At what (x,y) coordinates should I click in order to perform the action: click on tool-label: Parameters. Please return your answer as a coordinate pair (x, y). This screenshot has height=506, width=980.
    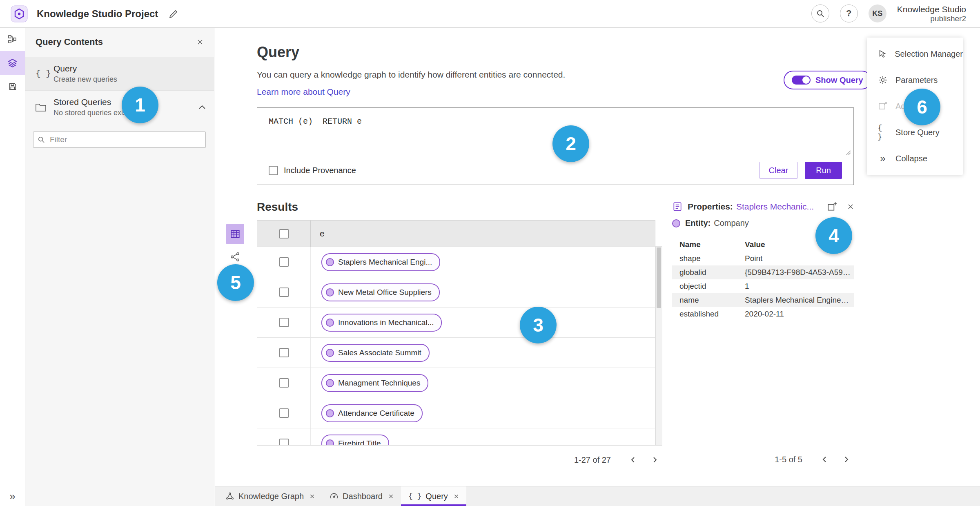
    Looking at the image, I should click on (916, 80).